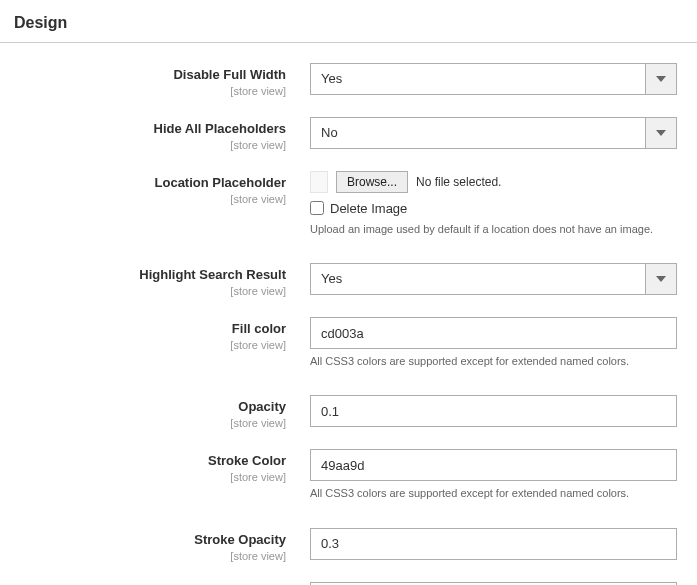  What do you see at coordinates (372, 182) in the screenshot?
I see `browse-button: Browse...` at bounding box center [372, 182].